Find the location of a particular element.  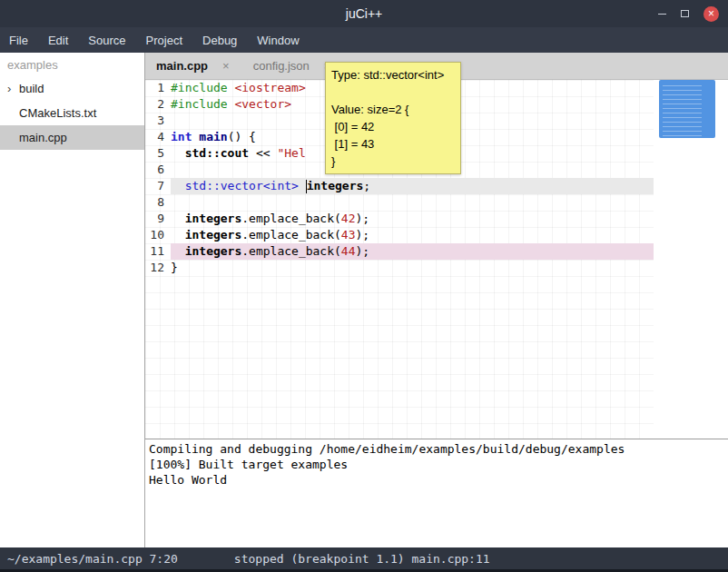

sidebar-item-label: build is located at coordinates (31, 89).